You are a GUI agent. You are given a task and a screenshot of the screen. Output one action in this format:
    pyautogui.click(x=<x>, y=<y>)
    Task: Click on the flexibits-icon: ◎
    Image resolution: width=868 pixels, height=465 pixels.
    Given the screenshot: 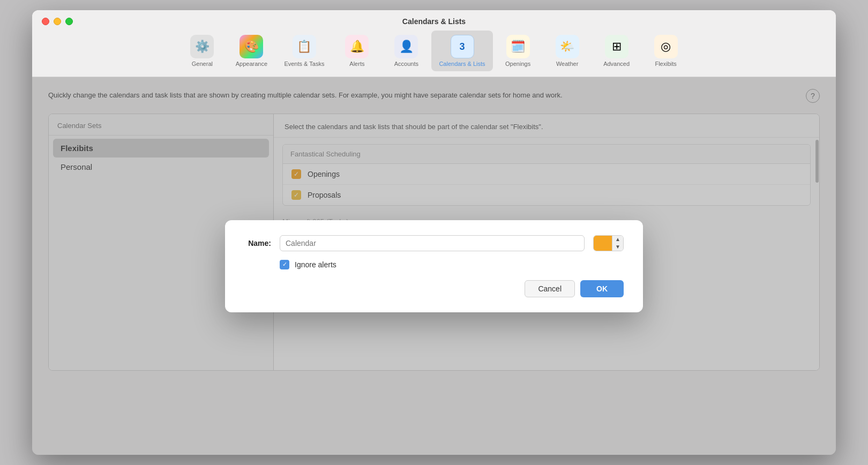 What is the action you would take?
    pyautogui.click(x=666, y=47)
    